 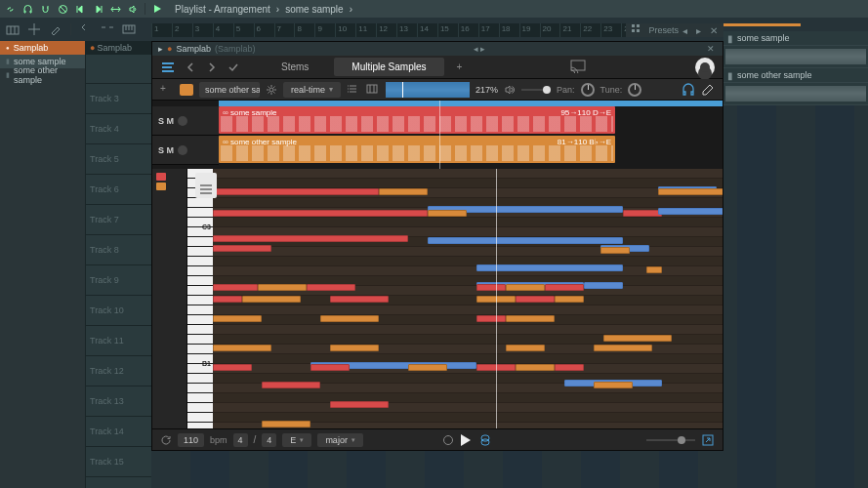 I want to click on waveform-preview, so click(x=428, y=90).